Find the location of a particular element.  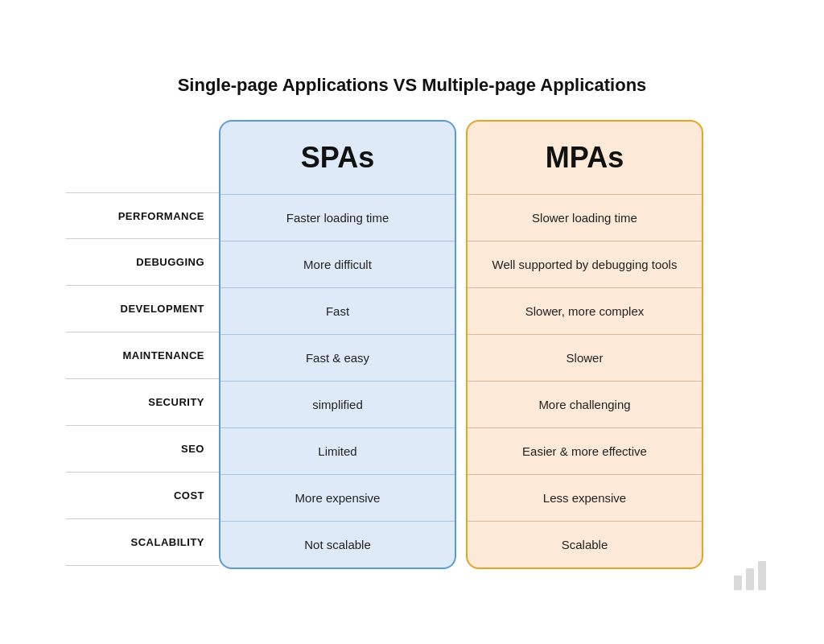

mpa-development: Slower, more complex is located at coordinates (584, 311).